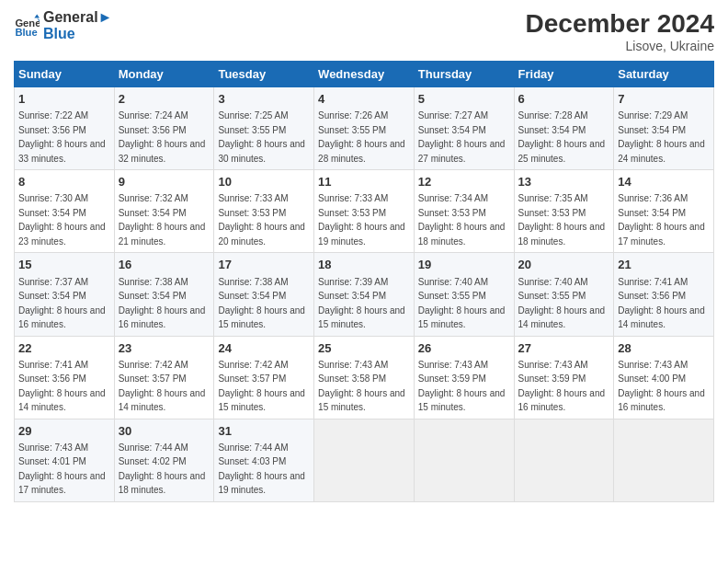  What do you see at coordinates (162, 220) in the screenshot?
I see `day-info: Sunrise: 7:32 AMSunset: 3:54 PMDaylight:…` at bounding box center [162, 220].